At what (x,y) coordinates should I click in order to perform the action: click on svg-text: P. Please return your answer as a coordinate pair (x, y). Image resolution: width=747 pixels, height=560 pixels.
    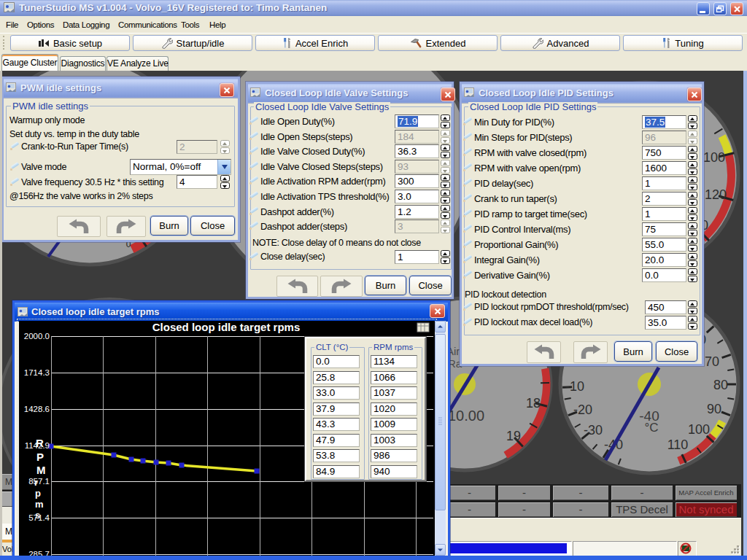
    Looking at the image, I should click on (40, 456).